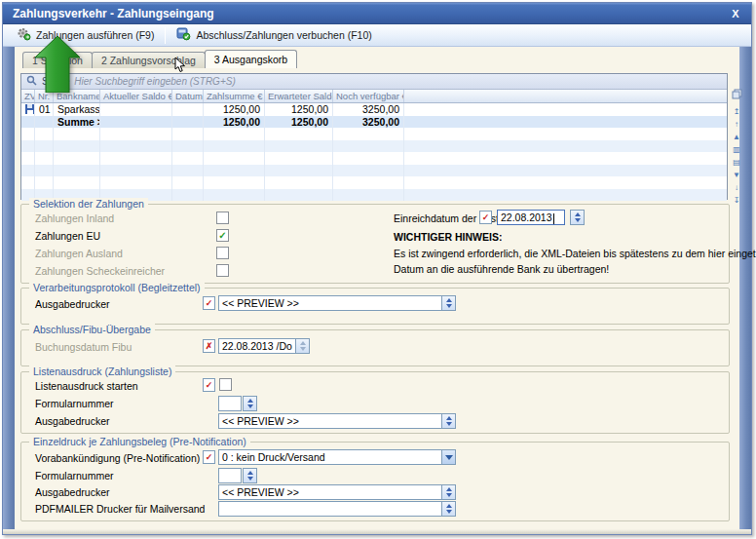 The image size is (756, 539). I want to click on listenausdruck-starten-checkbox, so click(226, 384).